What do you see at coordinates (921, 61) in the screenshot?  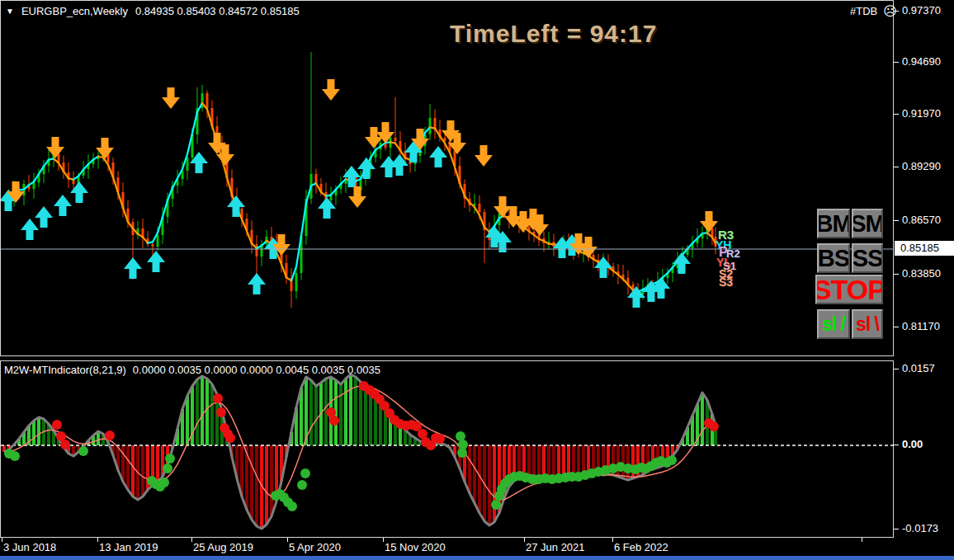 I see `price-tick-label: 0.94690` at bounding box center [921, 61].